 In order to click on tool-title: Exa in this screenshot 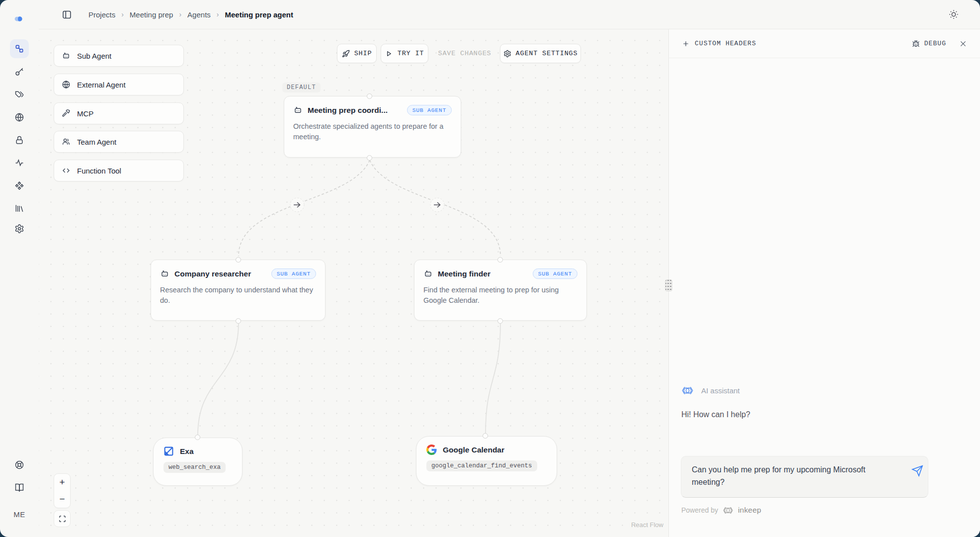, I will do `click(187, 451)`.